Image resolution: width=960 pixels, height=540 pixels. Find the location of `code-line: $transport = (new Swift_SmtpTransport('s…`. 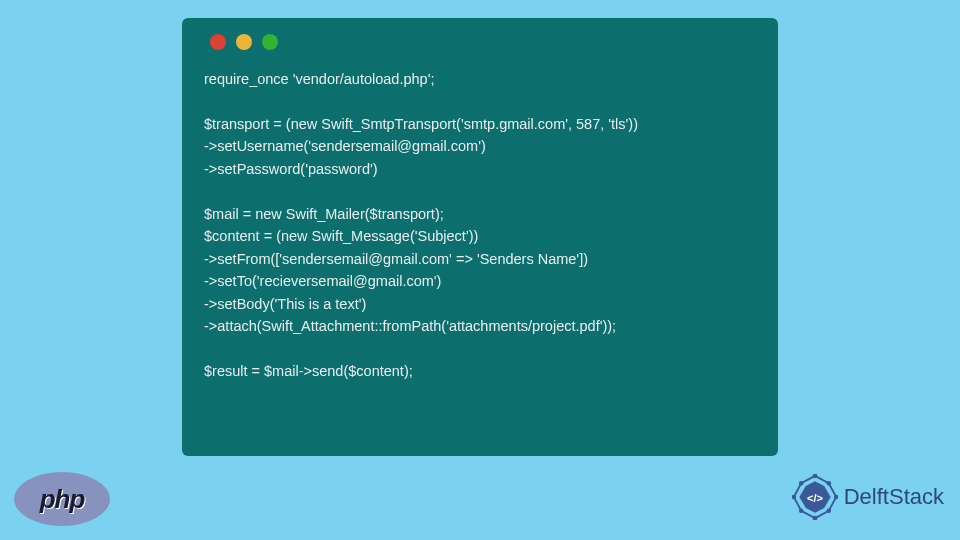

code-line: $transport = (new Swift_SmtpTransport('s… is located at coordinates (421, 124).